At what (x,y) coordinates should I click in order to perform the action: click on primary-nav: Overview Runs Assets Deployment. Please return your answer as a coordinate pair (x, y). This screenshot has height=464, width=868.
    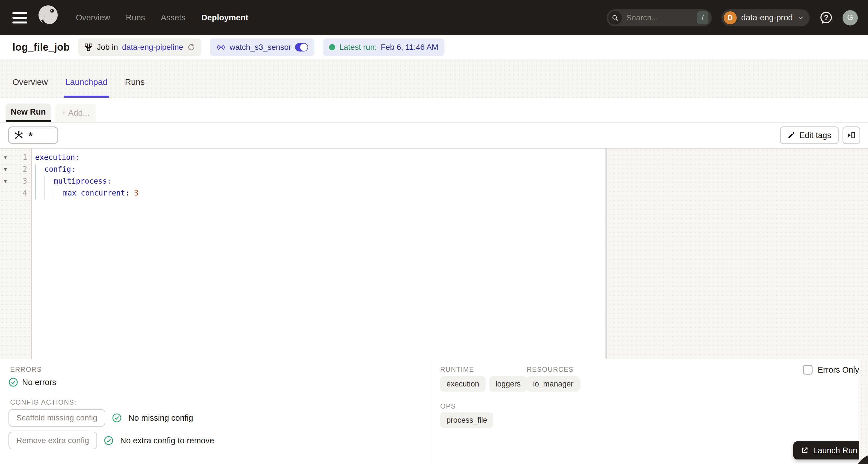
    Looking at the image, I should click on (162, 18).